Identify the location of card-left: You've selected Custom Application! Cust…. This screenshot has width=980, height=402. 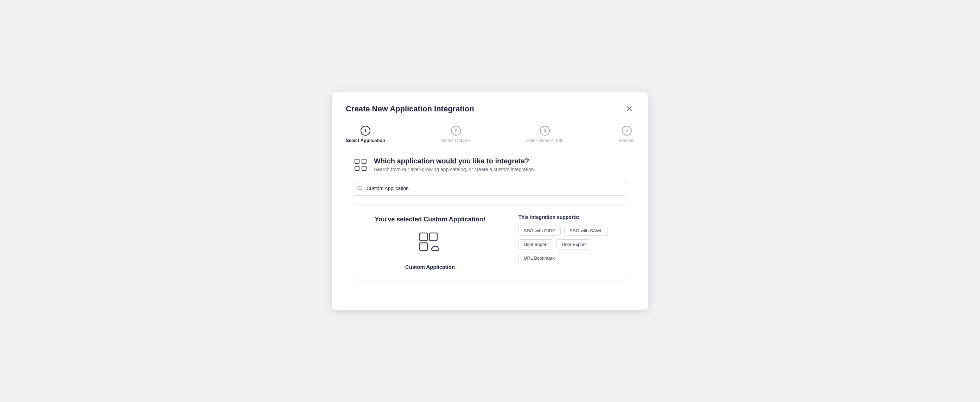
(430, 243).